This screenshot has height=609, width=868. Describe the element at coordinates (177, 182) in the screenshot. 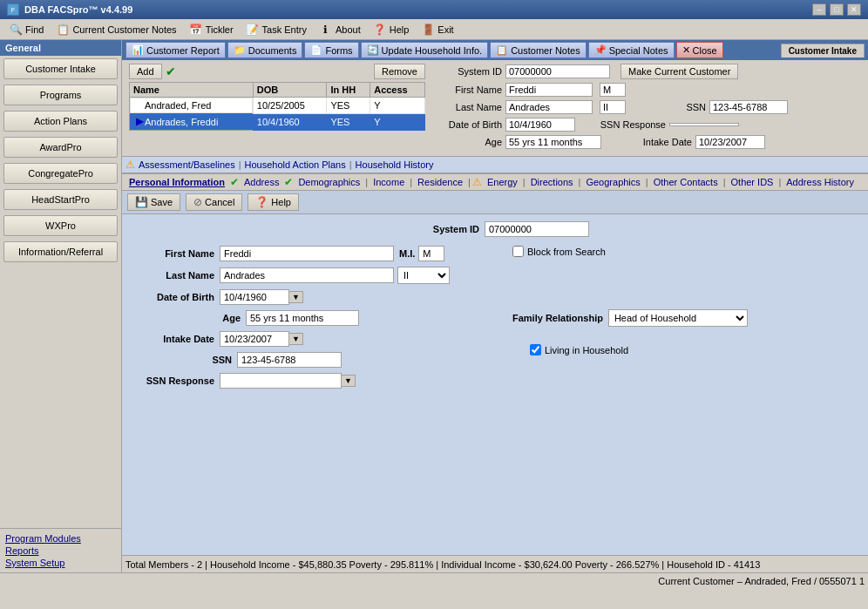

I see `tab-personal-information: Personal Information` at that location.